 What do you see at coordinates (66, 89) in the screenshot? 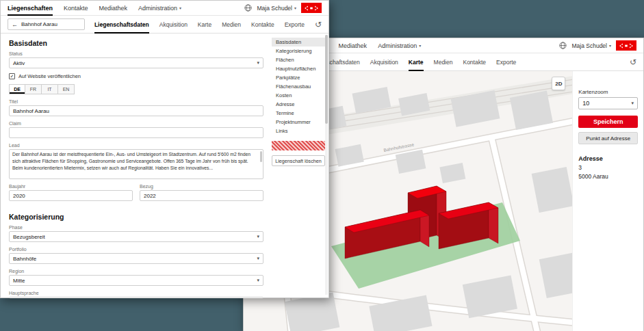
I see `lang-tab-en: EN` at bounding box center [66, 89].